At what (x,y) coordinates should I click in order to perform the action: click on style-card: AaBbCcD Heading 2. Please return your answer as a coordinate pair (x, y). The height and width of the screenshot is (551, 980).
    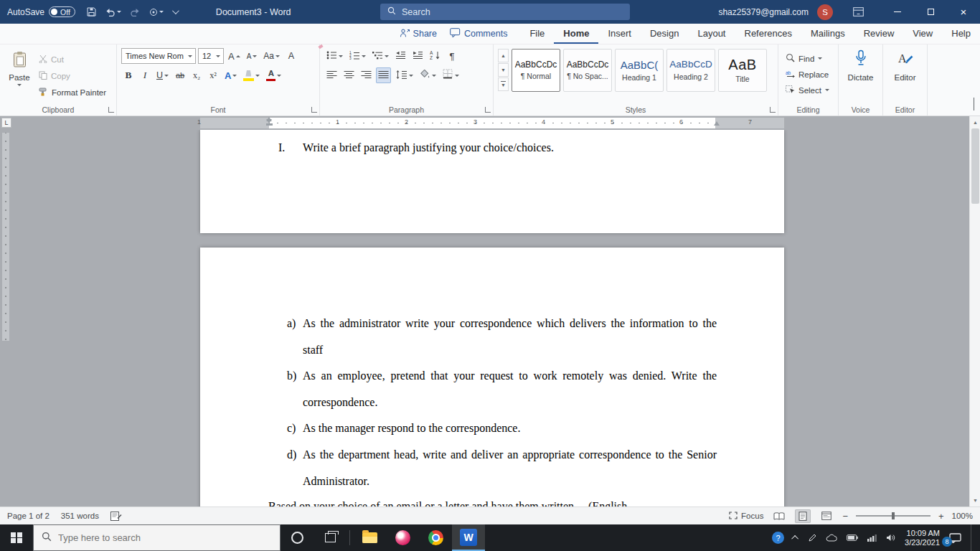
    Looking at the image, I should click on (691, 70).